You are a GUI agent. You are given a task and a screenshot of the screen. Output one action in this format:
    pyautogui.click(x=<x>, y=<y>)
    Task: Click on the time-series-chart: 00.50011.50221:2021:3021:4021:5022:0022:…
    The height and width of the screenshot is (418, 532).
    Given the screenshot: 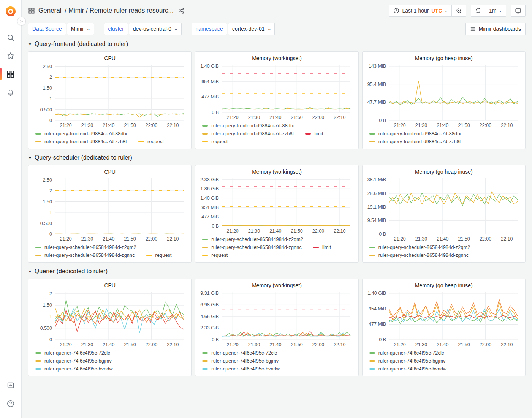 What is the action you would take?
    pyautogui.click(x=110, y=319)
    